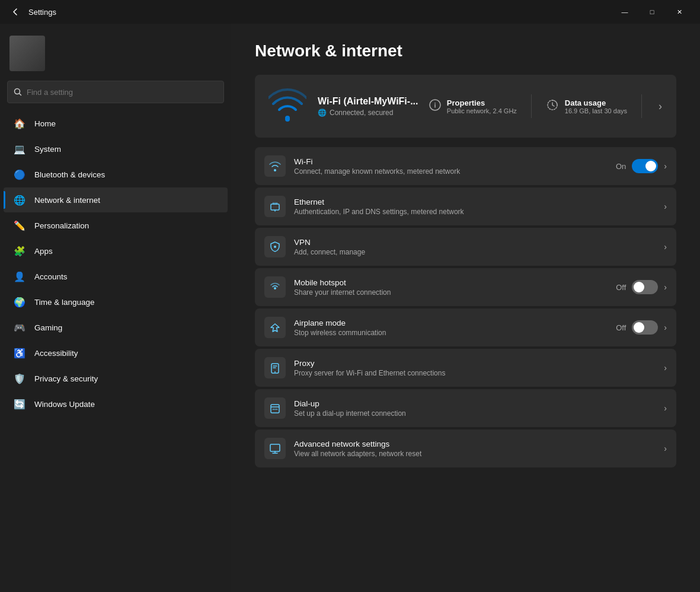  I want to click on settings-row-advanced: Advanced network settingsView all networ…, so click(466, 448).